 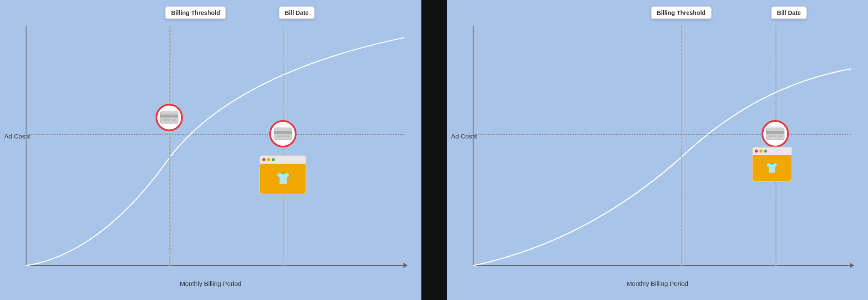 What do you see at coordinates (434, 150) in the screenshot?
I see `center-divider` at bounding box center [434, 150].